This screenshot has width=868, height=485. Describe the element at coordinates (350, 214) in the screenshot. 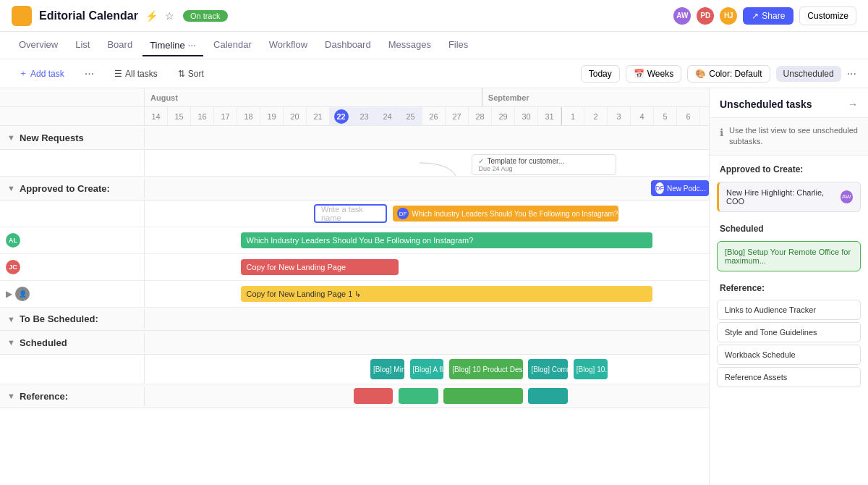

I see `write-task-input: Write a task name` at that location.